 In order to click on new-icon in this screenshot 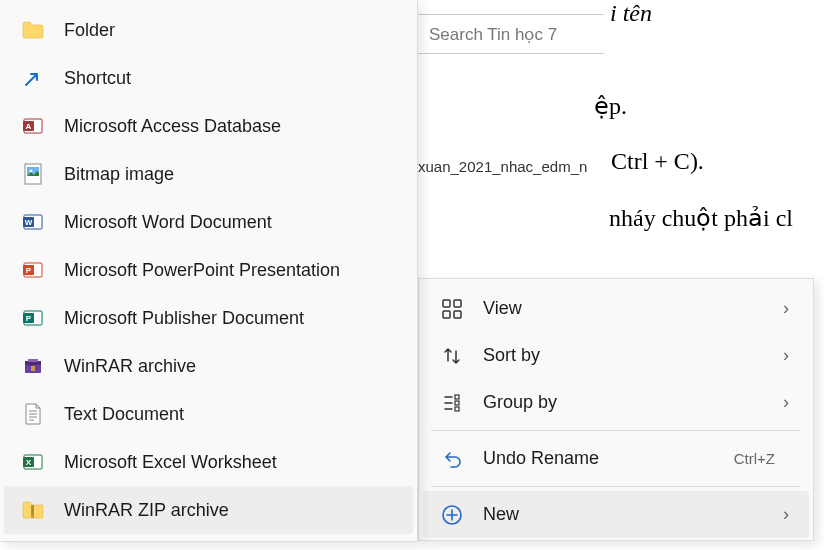, I will do `click(452, 515)`.